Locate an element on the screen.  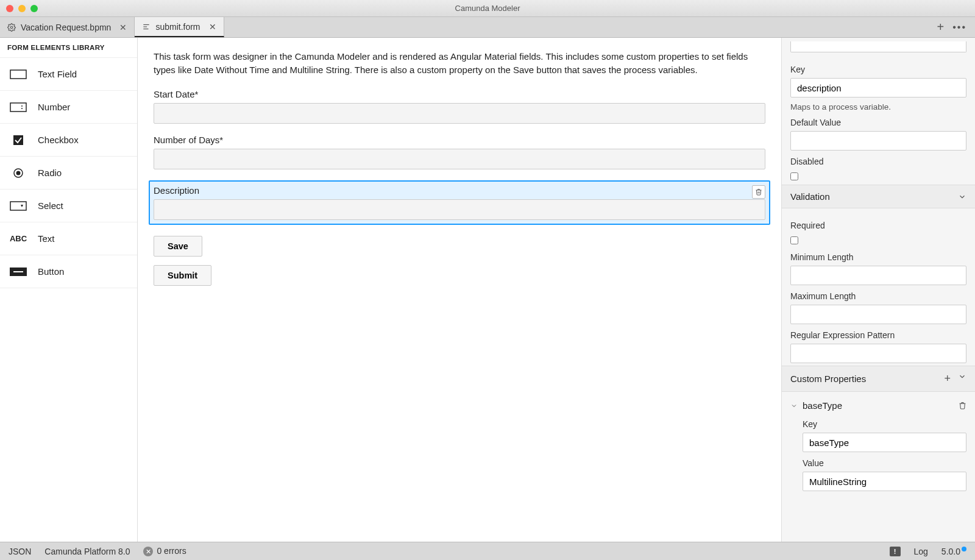
window-title: Camunda Modeler is located at coordinates (488, 9).